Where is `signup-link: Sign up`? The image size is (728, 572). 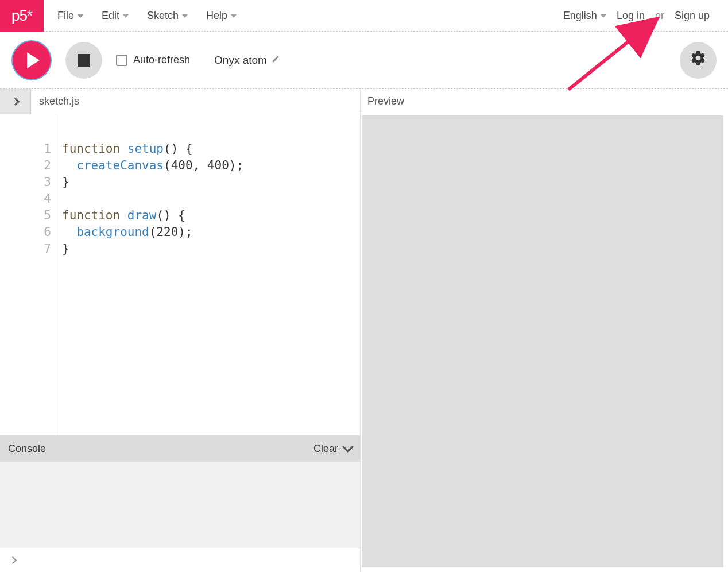
signup-link: Sign up is located at coordinates (692, 16).